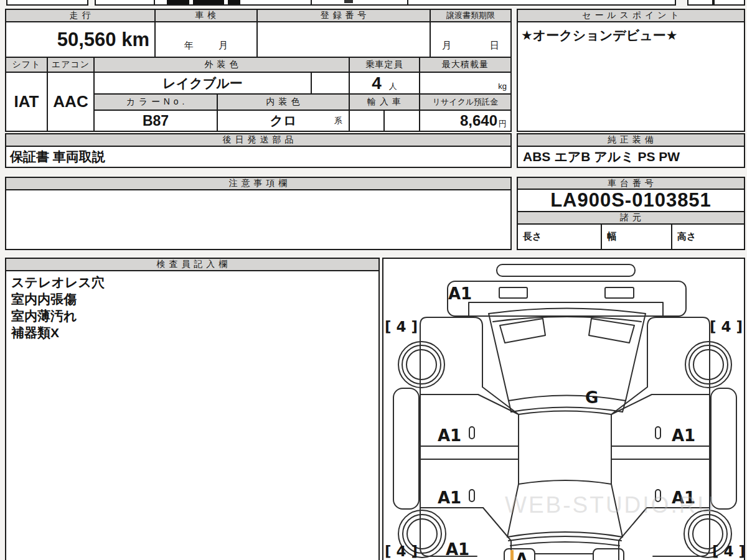 This screenshot has width=747, height=560. Describe the element at coordinates (723, 449) in the screenshot. I see `rocker-right-shape` at that location.